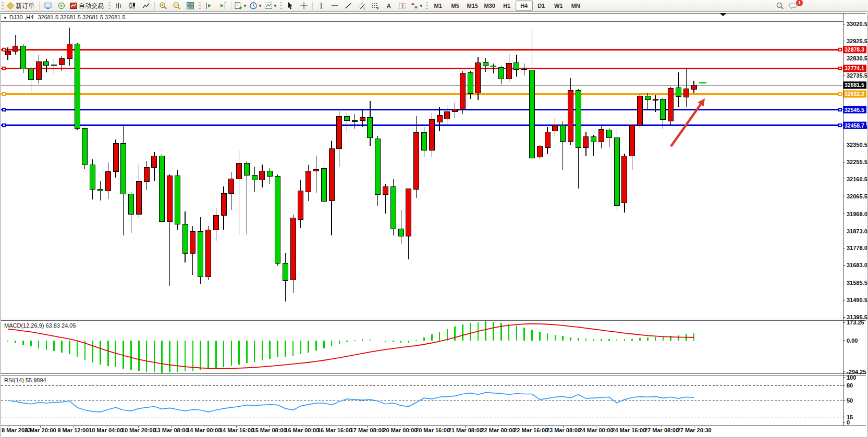  I want to click on timeframe-button-H4: H4, so click(524, 6).